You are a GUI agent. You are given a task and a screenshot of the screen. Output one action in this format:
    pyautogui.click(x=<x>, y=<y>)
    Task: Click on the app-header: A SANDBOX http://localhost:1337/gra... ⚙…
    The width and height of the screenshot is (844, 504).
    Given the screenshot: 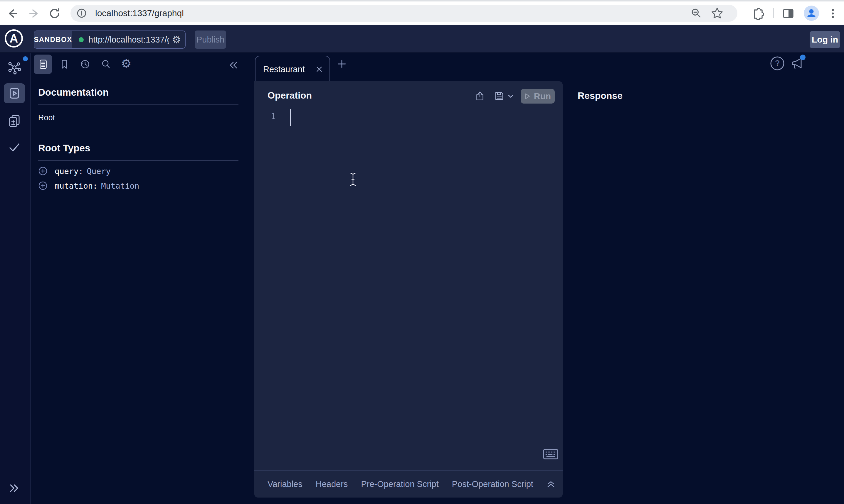 What is the action you would take?
    pyautogui.click(x=422, y=39)
    